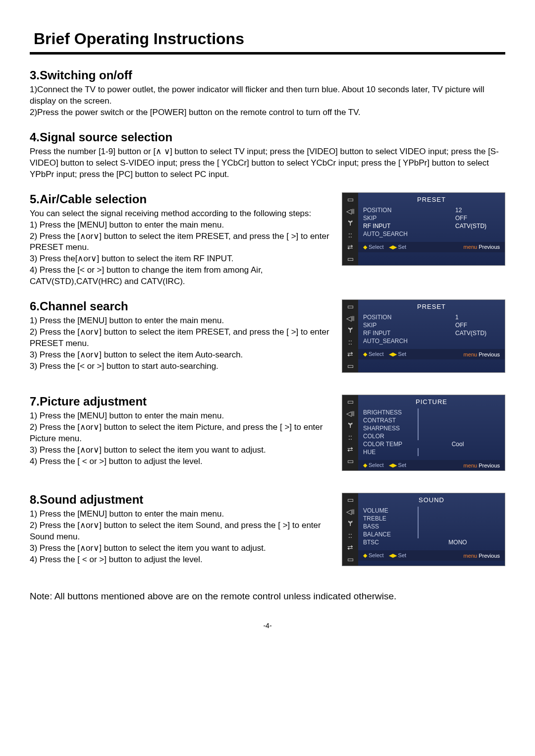  What do you see at coordinates (268, 341) in the screenshot?
I see `section-channel: 6.Channel search 1) Press the [MENU] but…` at bounding box center [268, 341].